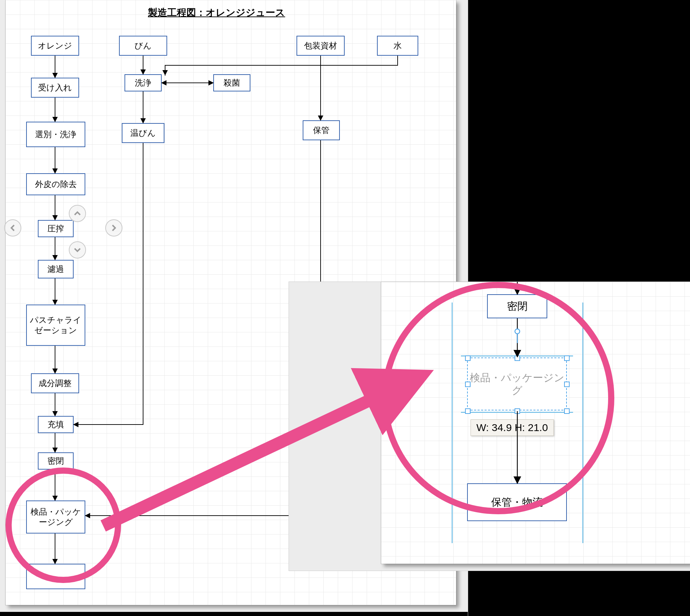 Image resolution: width=690 pixels, height=616 pixels. What do you see at coordinates (56, 134) in the screenshot?
I see `node-senbetsu: 選別・洗浄` at bounding box center [56, 134].